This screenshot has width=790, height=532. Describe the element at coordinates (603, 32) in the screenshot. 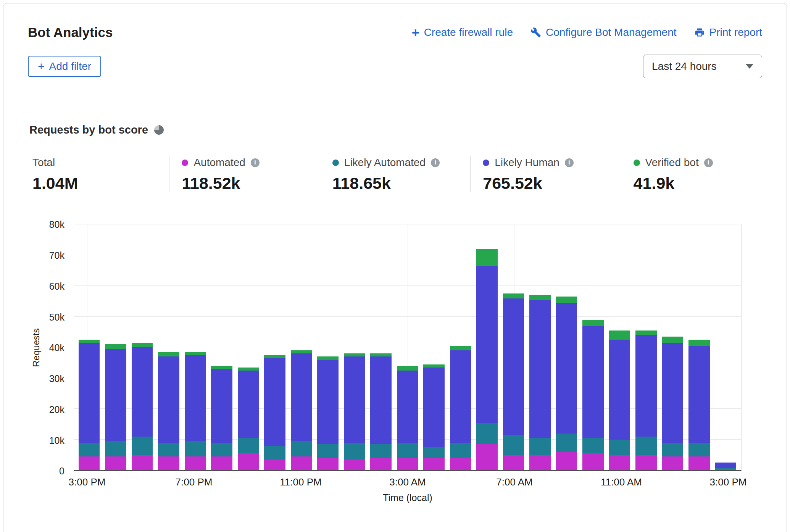

I see `configure-bot-management-link: Configure Bot Management` at that location.